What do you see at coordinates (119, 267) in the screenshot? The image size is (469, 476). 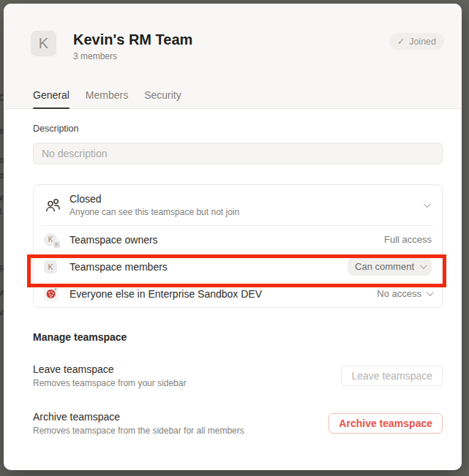 I see `members-row-label: Teamspace members` at bounding box center [119, 267].